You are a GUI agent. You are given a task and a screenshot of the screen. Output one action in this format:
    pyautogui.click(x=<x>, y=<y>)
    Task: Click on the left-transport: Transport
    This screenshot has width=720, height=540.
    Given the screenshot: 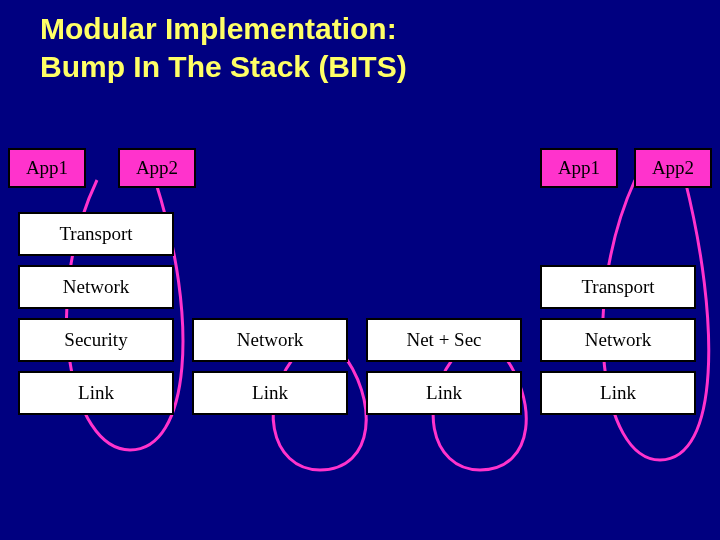 What is the action you would take?
    pyautogui.click(x=96, y=234)
    